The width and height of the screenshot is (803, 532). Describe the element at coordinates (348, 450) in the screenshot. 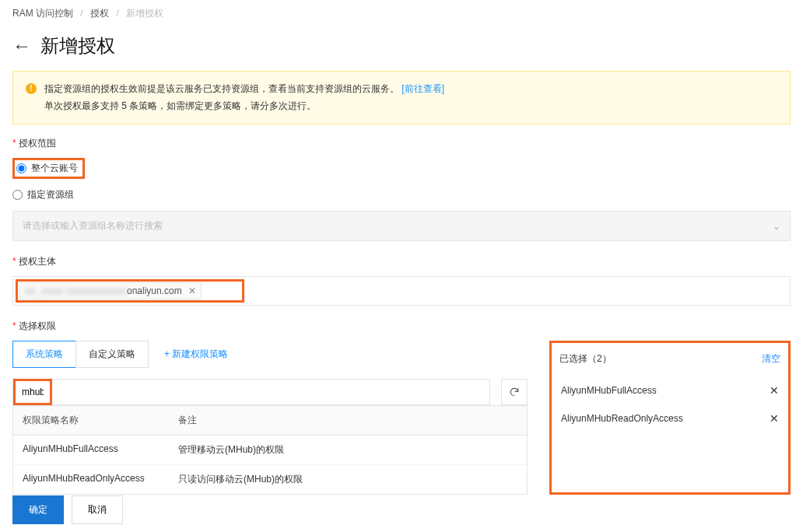

I see `cell-remark: 管理移动云(MHub)的权限` at that location.